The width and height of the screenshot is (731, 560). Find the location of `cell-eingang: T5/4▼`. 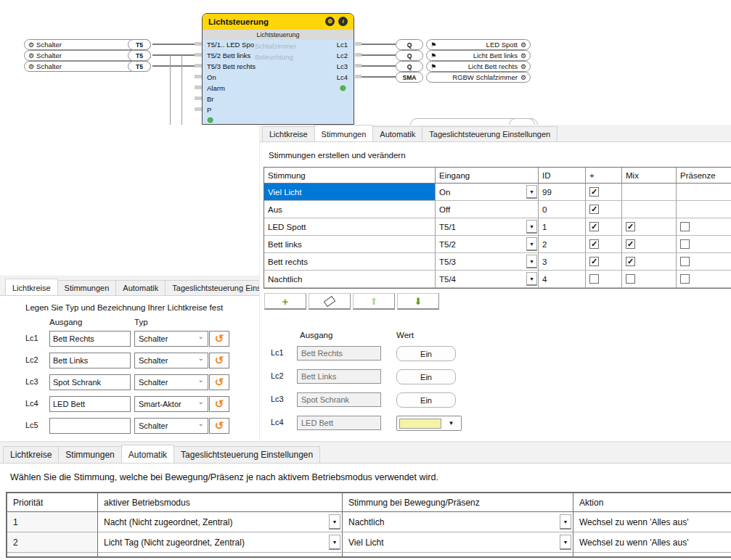

cell-eingang: T5/4▼ is located at coordinates (487, 279).